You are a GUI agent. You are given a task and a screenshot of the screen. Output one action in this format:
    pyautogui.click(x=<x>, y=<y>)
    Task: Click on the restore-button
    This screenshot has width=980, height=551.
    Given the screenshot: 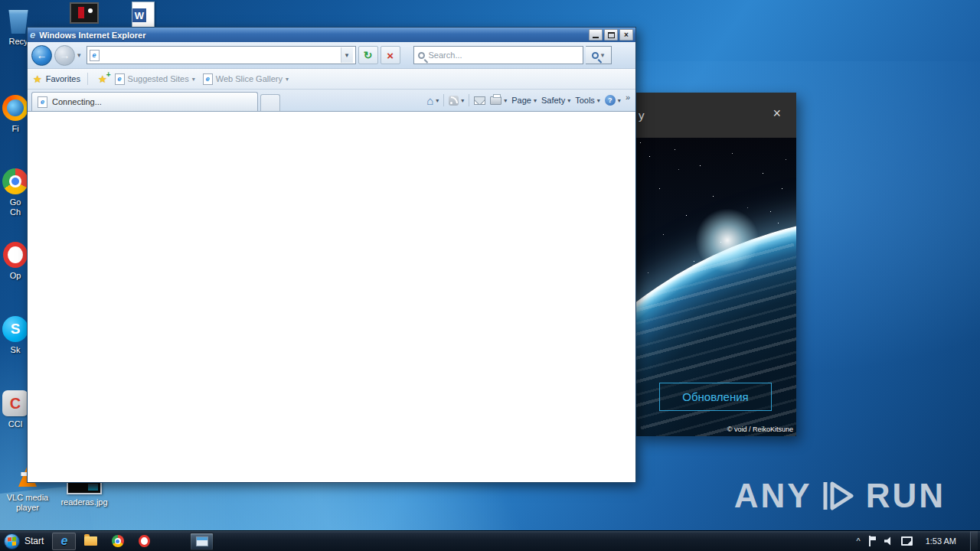 What is the action you would take?
    pyautogui.click(x=611, y=35)
    